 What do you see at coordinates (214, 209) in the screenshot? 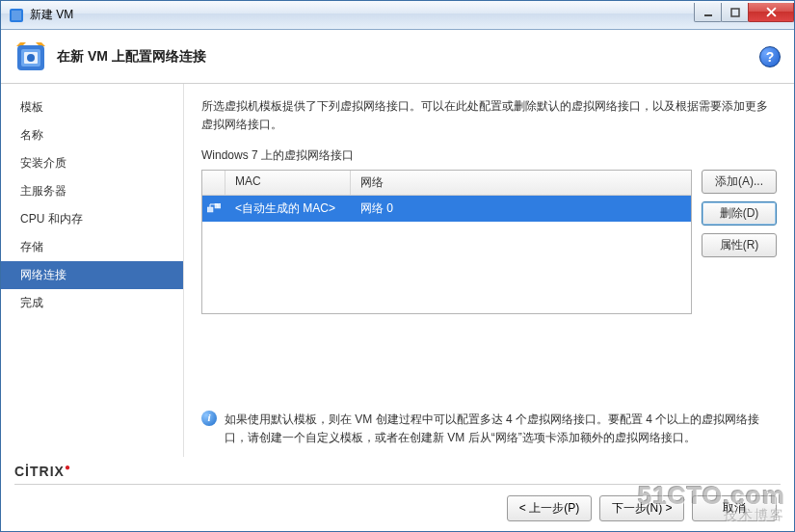
I see `nic-icon` at bounding box center [214, 209].